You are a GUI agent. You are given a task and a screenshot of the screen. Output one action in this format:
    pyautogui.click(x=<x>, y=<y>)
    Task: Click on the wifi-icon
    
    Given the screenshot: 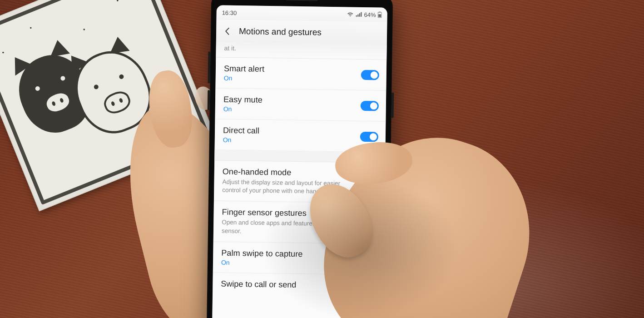 What is the action you would take?
    pyautogui.click(x=351, y=14)
    